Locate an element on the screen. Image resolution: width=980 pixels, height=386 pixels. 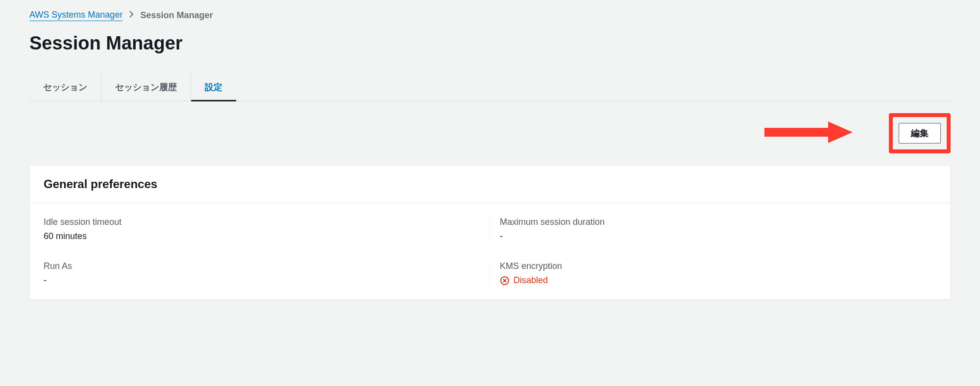
tab-settings: 設定 is located at coordinates (214, 87).